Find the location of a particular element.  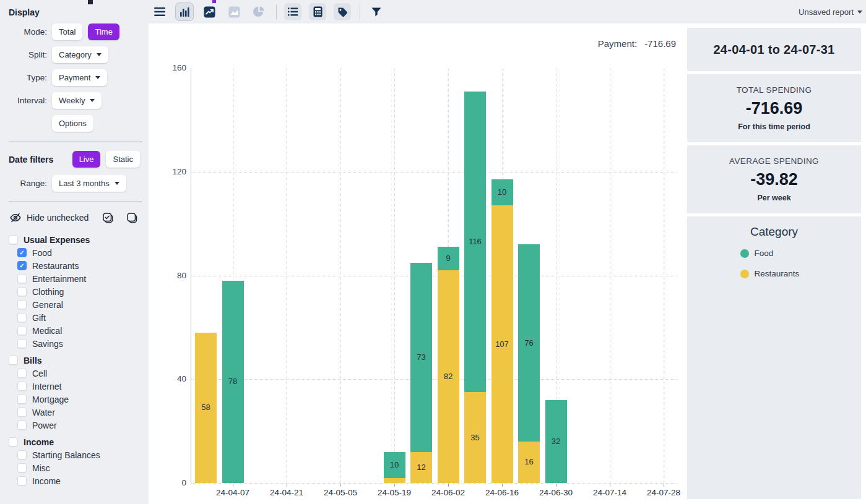

category-item-label: Medical is located at coordinates (47, 331).